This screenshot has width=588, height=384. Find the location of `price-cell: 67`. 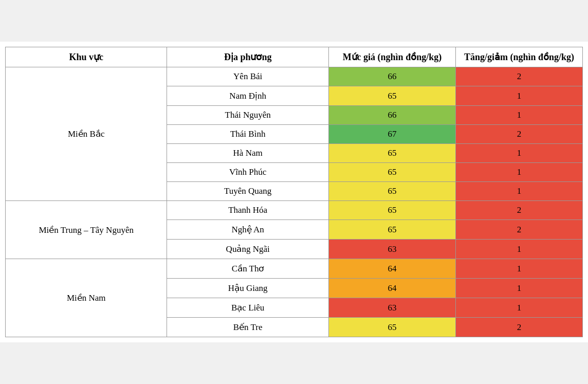

price-cell: 67 is located at coordinates (392, 135).